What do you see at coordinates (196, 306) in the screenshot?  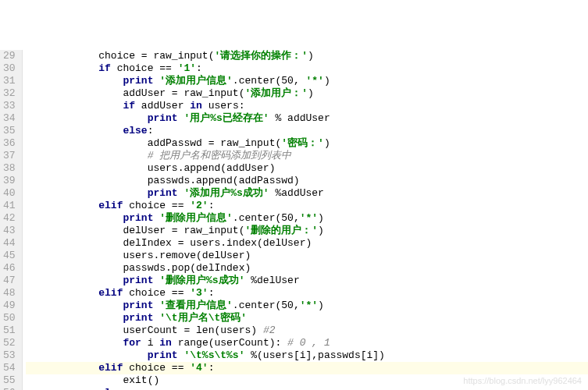 I see `token-str: '查看用户信息'` at bounding box center [196, 306].